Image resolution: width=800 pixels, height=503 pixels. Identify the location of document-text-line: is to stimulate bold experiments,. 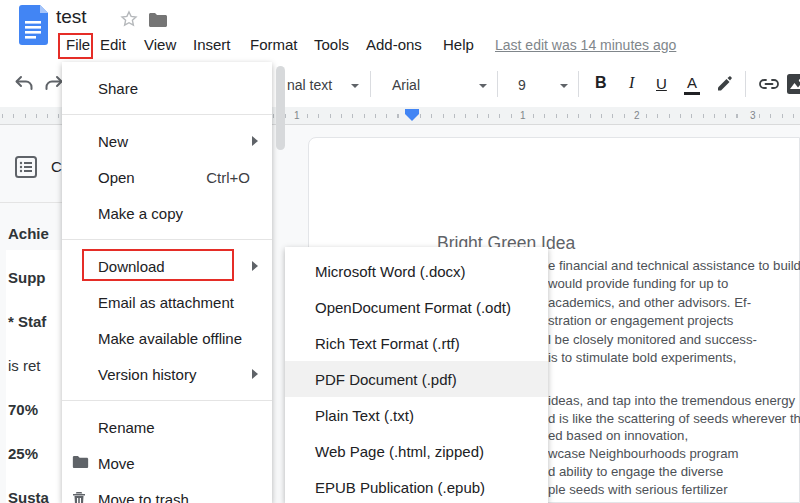
(674, 358).